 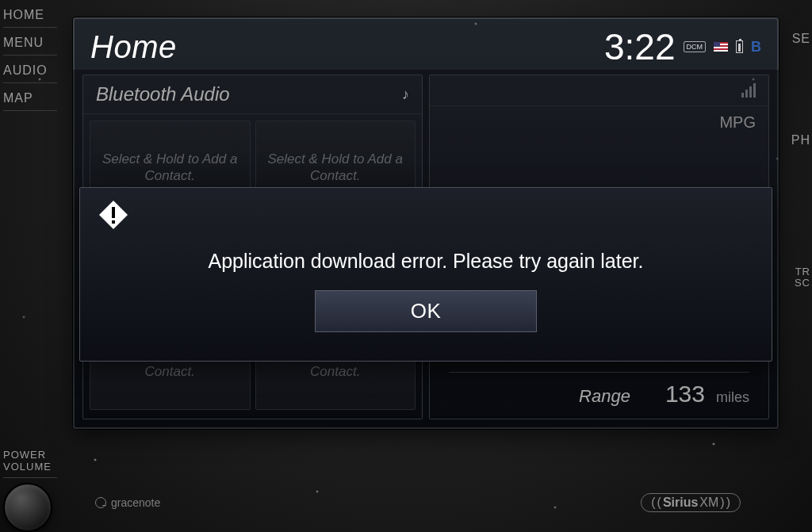 What do you see at coordinates (695, 47) in the screenshot?
I see `dcm-indicator: DCM` at bounding box center [695, 47].